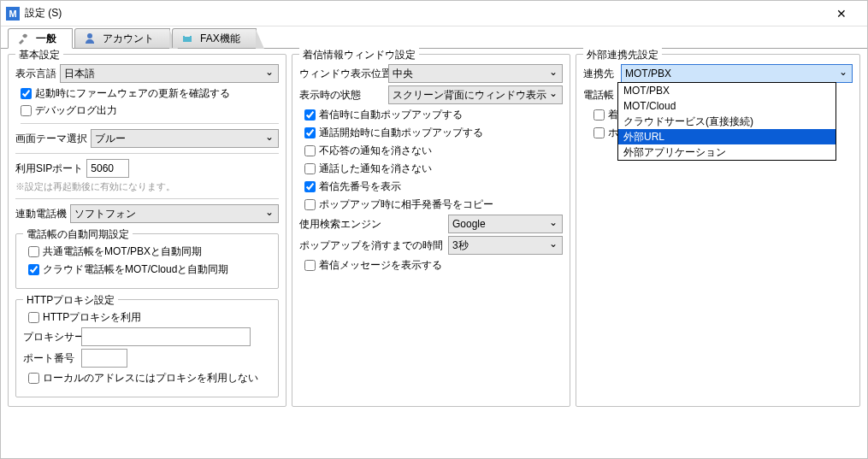 The width and height of the screenshot is (868, 459). I want to click on cb-label: 通話開始時に自動ポップアップする, so click(401, 133).